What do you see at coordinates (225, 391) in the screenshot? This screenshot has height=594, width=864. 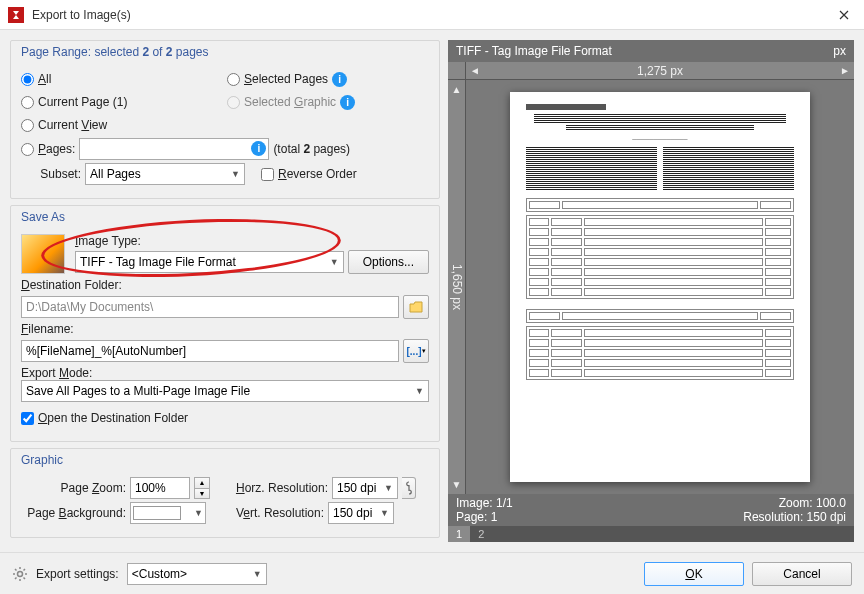 I see `export-mode-select: Save All Pages to a Multi-Page Image Fil…` at bounding box center [225, 391].